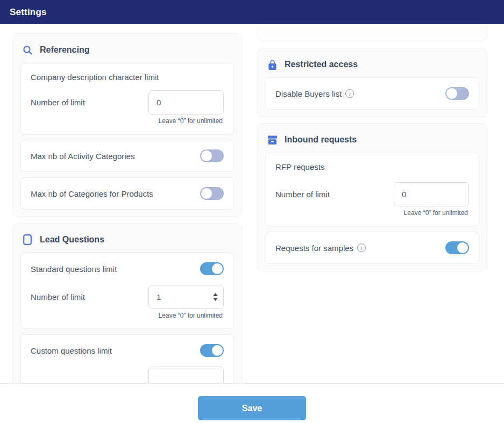 This screenshot has height=423, width=504. I want to click on section-title: Referencing, so click(65, 50).